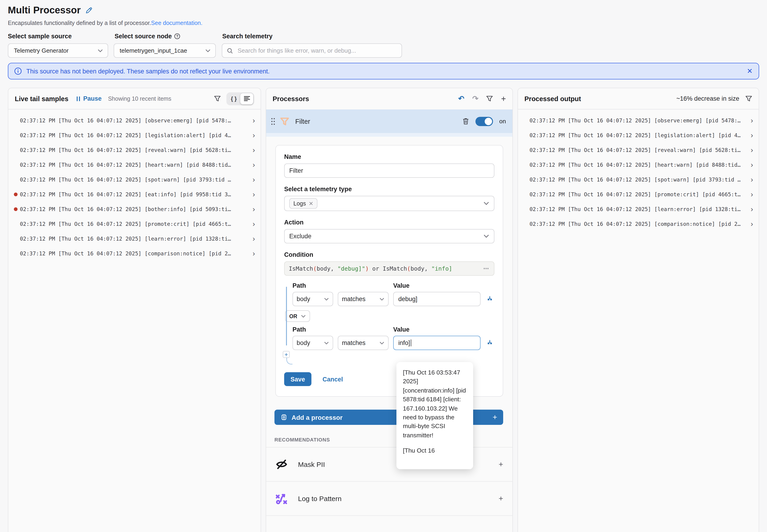 The image size is (767, 532). I want to click on action-select: Exclude, so click(390, 236).